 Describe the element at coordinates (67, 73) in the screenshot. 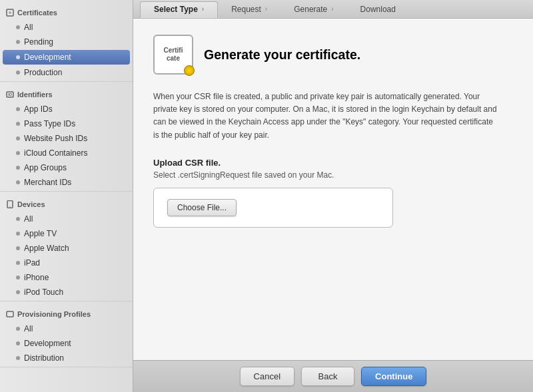

I see `sidebar-item-production: Production` at that location.